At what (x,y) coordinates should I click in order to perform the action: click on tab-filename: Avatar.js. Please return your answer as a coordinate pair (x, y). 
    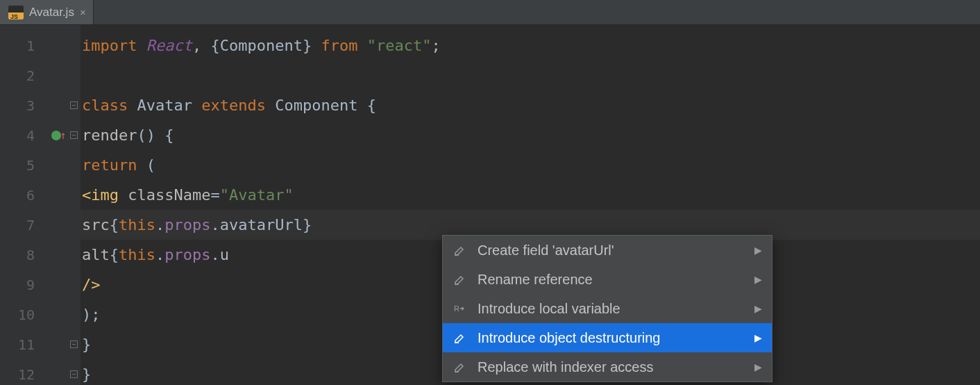
    Looking at the image, I should click on (51, 13).